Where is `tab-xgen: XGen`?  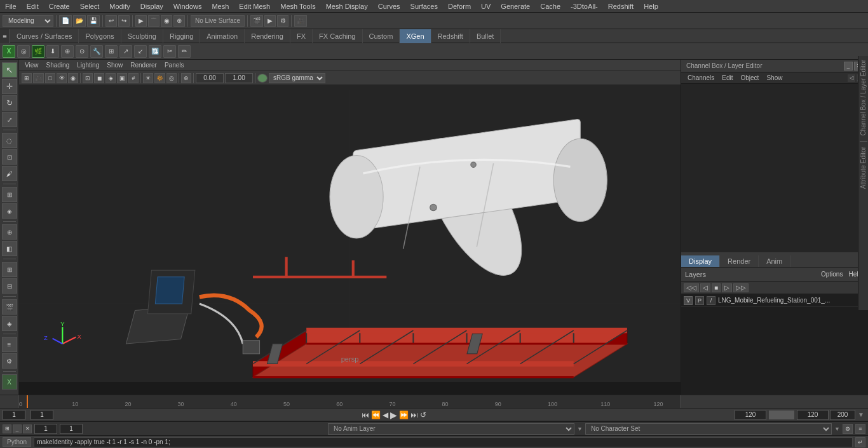 tab-xgen: XGen is located at coordinates (416, 36).